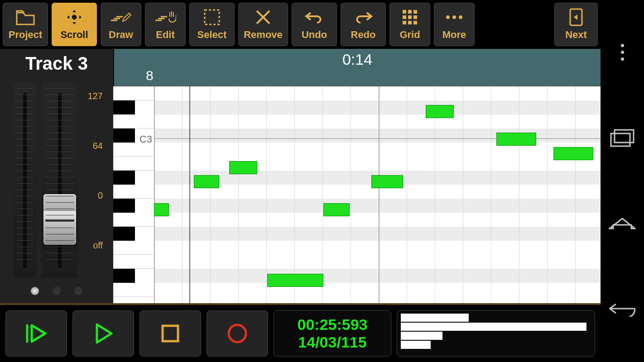 This screenshot has height=362, width=644. I want to click on toolbar-label: Remove, so click(263, 35).